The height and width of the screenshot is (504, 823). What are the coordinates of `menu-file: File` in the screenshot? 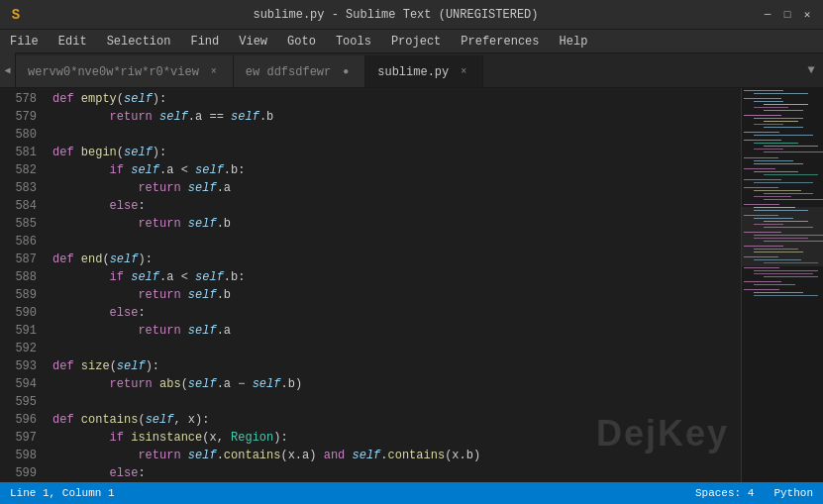 It's located at (24, 42).